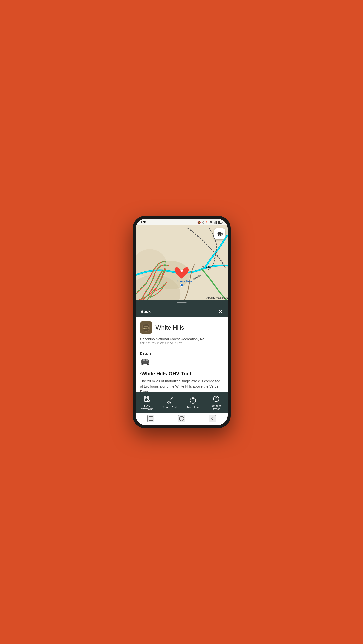 The width and height of the screenshot is (363, 644). Describe the element at coordinates (220, 222) in the screenshot. I see `battery-icon` at that location.